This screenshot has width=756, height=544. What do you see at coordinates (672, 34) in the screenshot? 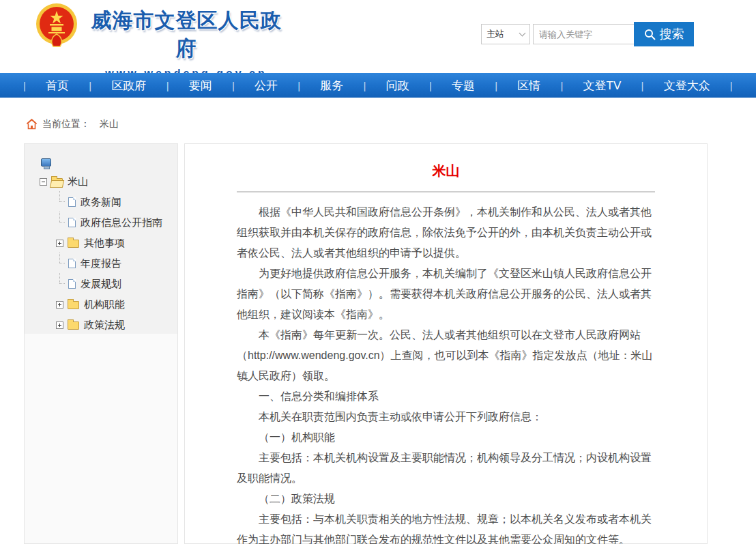
I see `search-button-label: 搜索` at bounding box center [672, 34].